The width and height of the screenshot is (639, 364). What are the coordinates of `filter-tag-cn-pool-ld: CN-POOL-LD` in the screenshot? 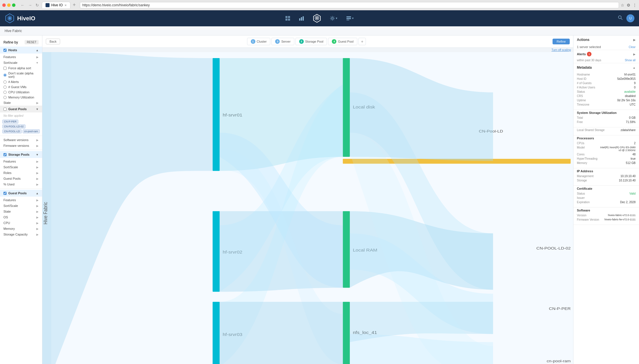 It's located at (12, 131).